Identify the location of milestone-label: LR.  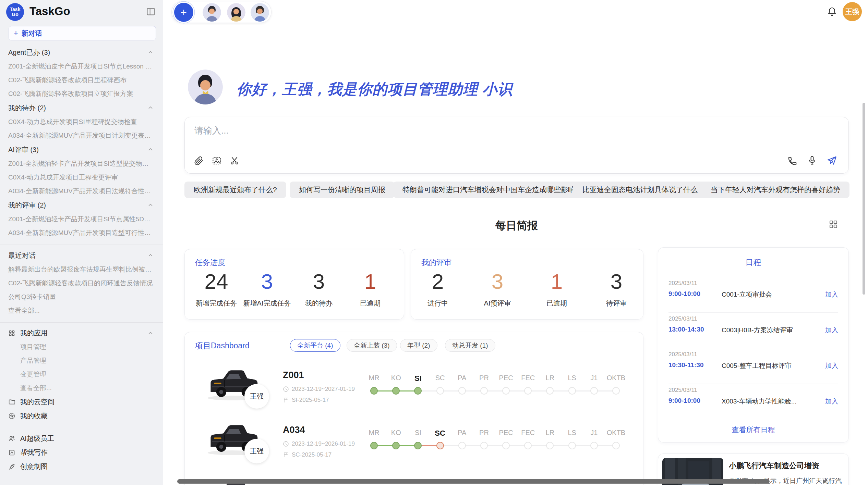
(550, 378).